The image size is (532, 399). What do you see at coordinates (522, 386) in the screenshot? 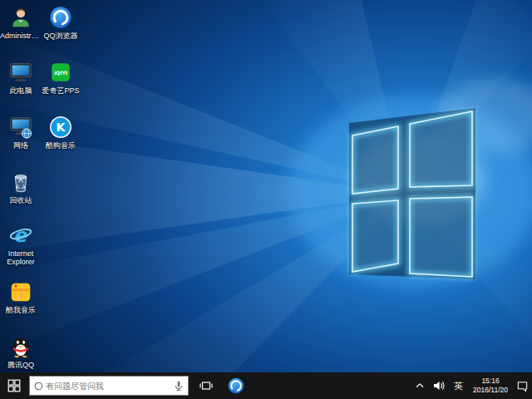
I see `action-center-button` at bounding box center [522, 386].